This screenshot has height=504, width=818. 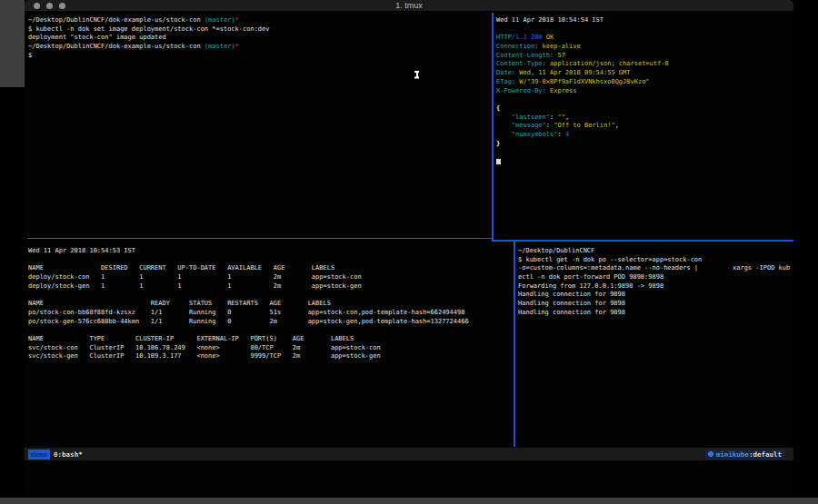 What do you see at coordinates (645, 21) in the screenshot?
I see `terminal-line: Wed 11 Apr 2018 10:54:54 IST` at bounding box center [645, 21].